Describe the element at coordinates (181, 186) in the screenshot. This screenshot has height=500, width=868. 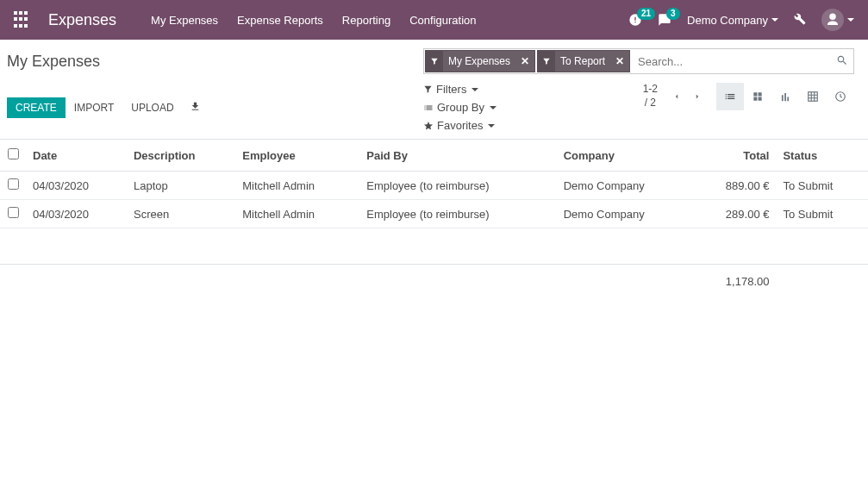
I see `cell-description: Laptop` at that location.